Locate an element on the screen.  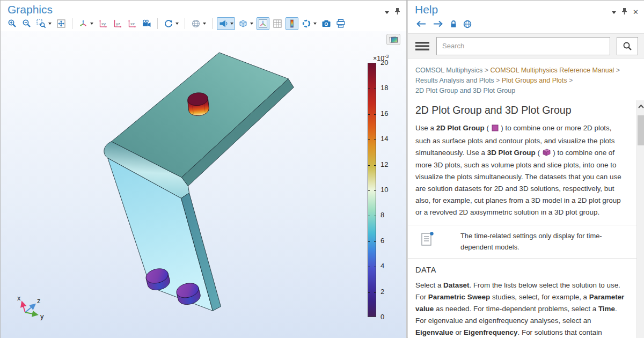
forward-arrow-icon is located at coordinates (438, 24).